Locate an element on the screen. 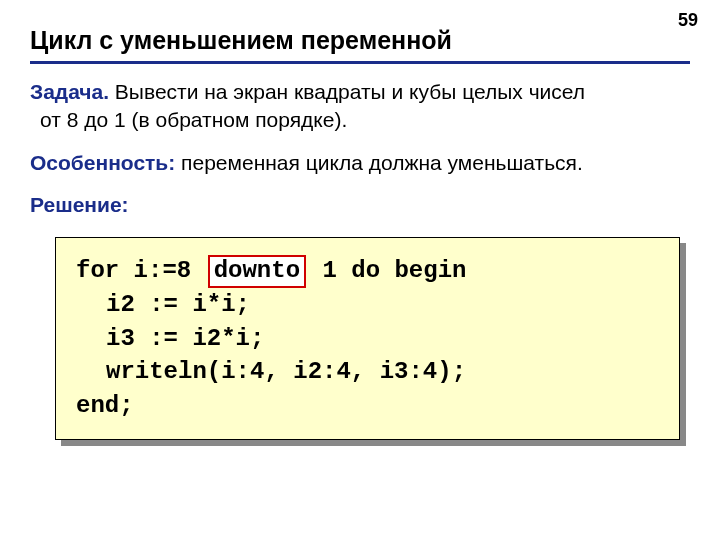 This screenshot has width=720, height=540. feature-paragraph: Особенность: переменная цикла должна уме… is located at coordinates (360, 163).